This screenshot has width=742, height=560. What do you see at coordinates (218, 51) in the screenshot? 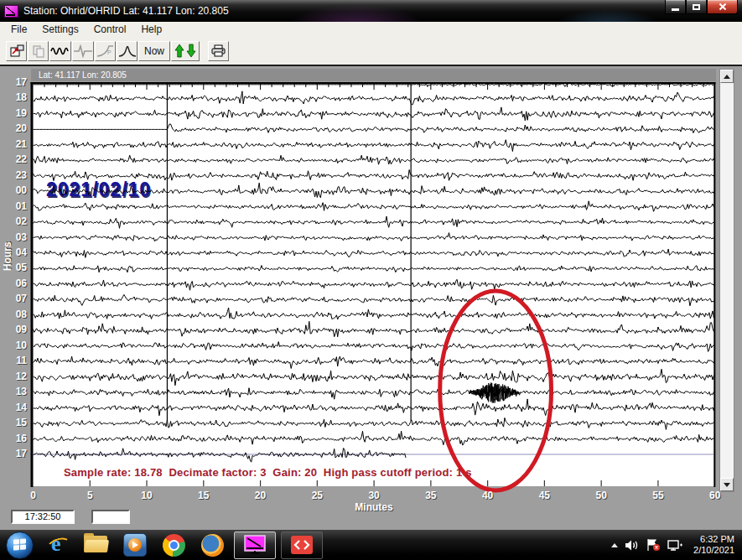
I see `printer-icon` at bounding box center [218, 51].